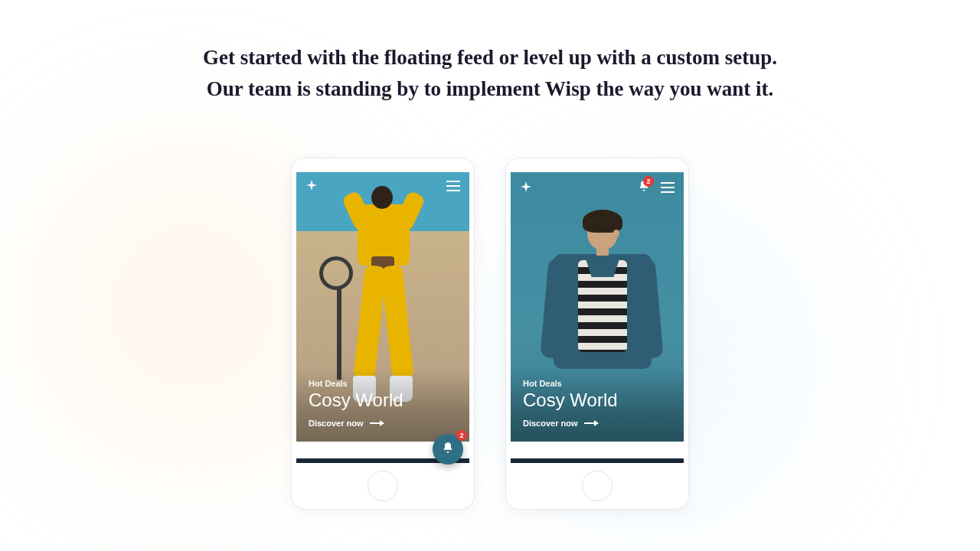 This screenshot has height=551, width=980. I want to click on phone-mock-left: Hot Deals Cosy World Discover now 2, so click(383, 334).